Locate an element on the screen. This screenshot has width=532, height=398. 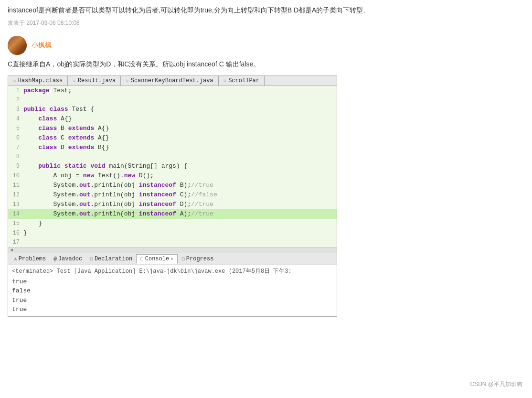
code-line-4: 4 class A{} is located at coordinates (172, 119).